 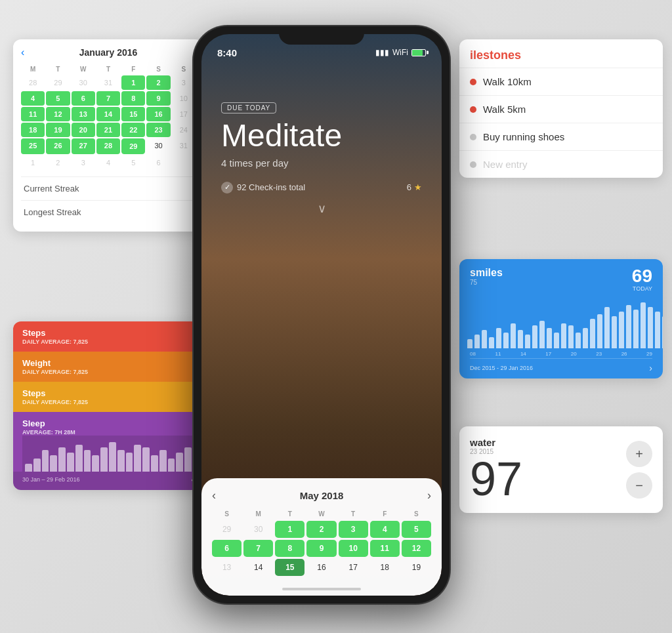 I want to click on cal-day-21: 21, so click(x=108, y=130).